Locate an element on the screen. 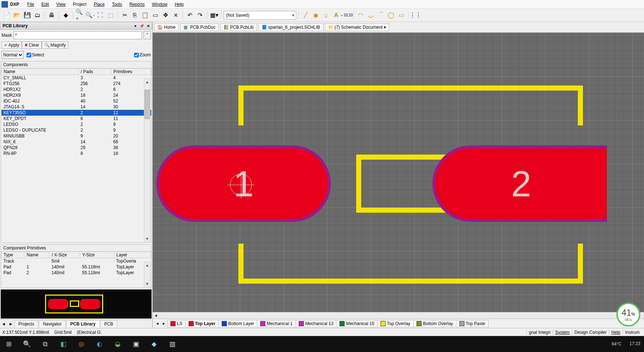 This screenshot has width=644, height=352. taskbar-app-1-icon: ◧ is located at coordinates (63, 344).